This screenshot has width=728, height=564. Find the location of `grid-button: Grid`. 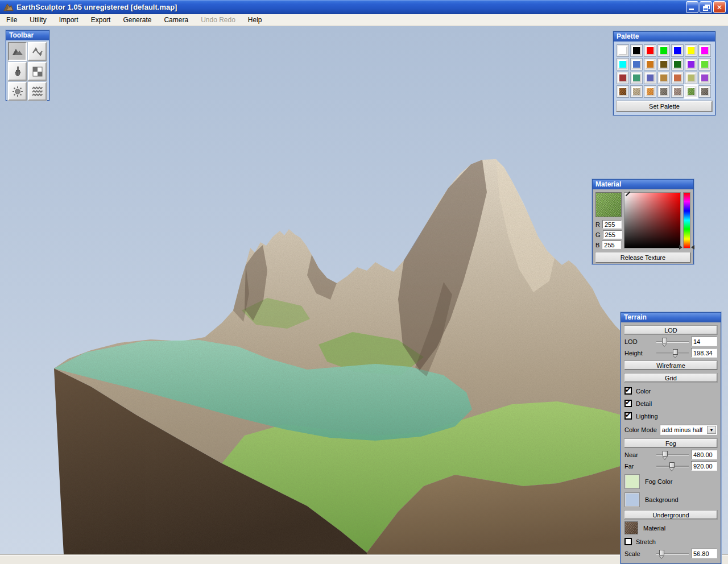

grid-button: Grid is located at coordinates (671, 378).